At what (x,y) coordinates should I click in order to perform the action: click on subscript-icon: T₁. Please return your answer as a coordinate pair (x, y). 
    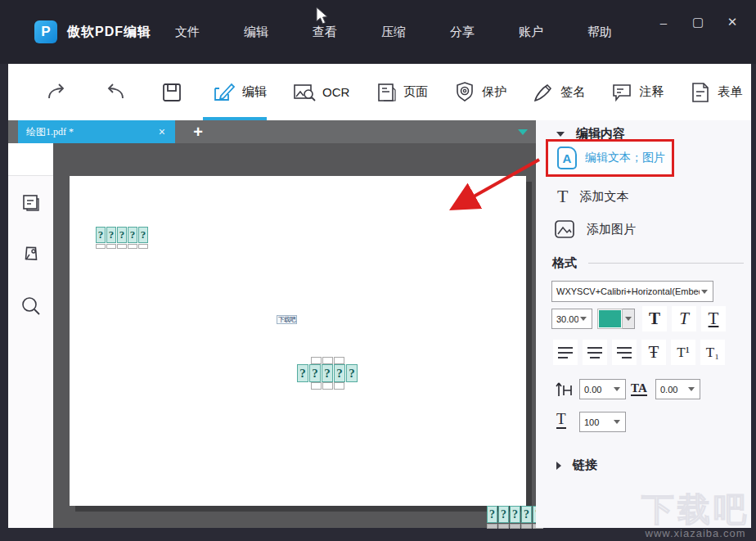
    Looking at the image, I should click on (713, 353).